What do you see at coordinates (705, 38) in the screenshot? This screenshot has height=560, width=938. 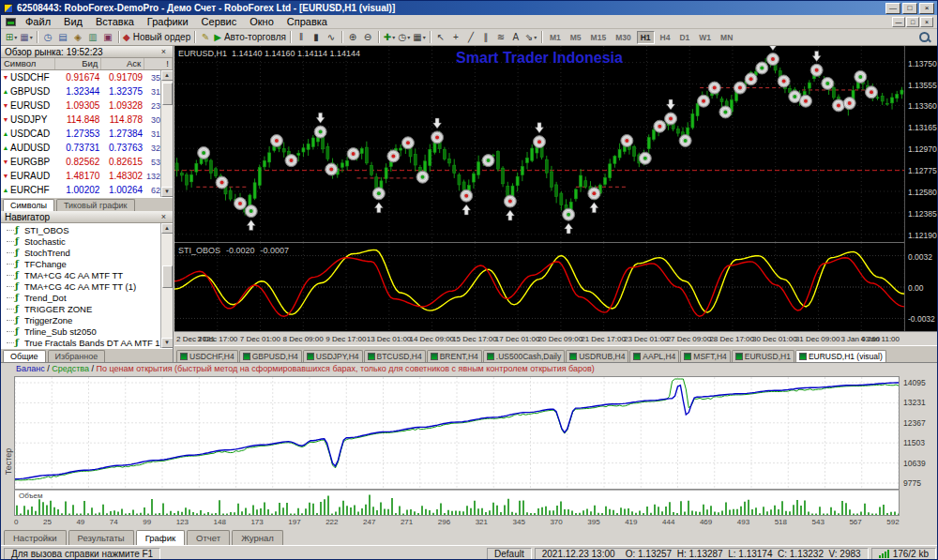 I see `timeframe-w1-button: W1` at bounding box center [705, 38].